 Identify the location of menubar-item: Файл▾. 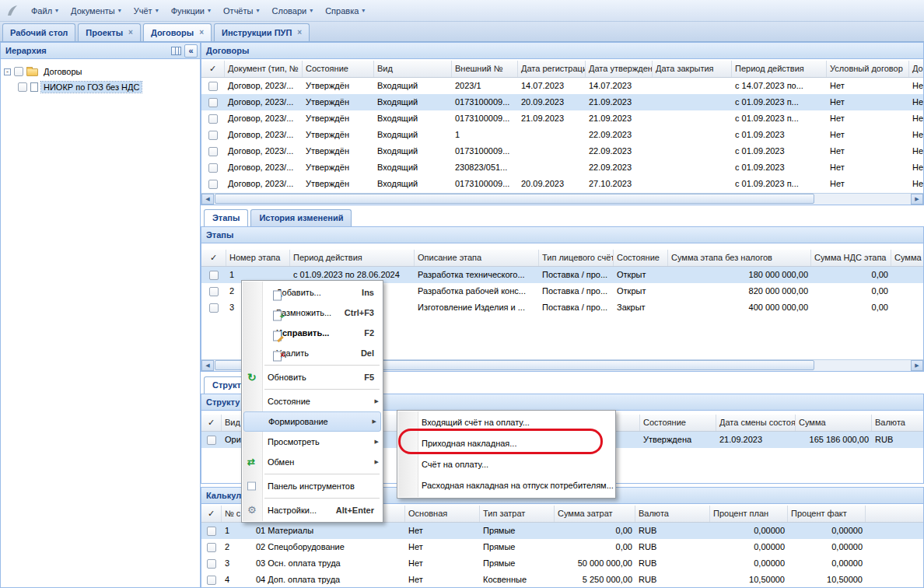
(45, 11).